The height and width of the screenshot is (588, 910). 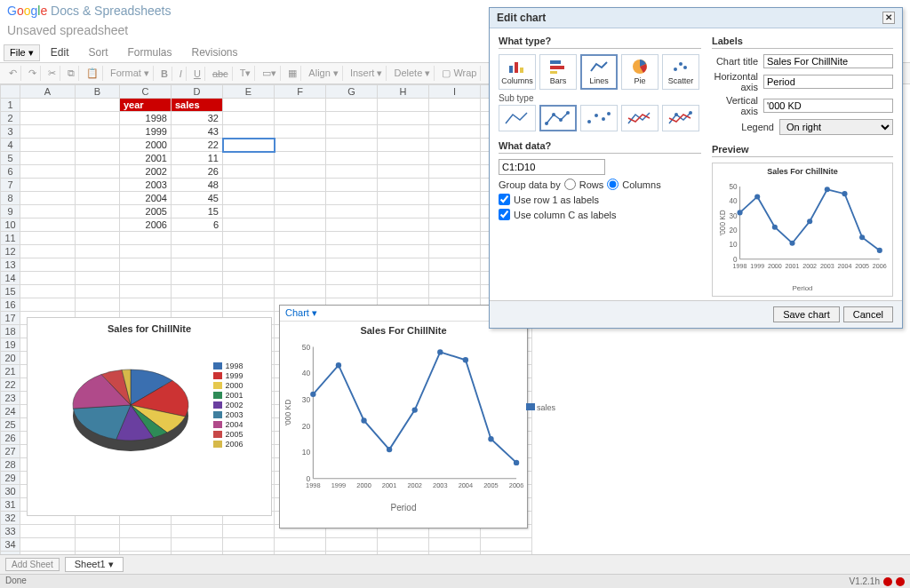 What do you see at coordinates (599, 72) in the screenshot?
I see `chart-type-lines: Lines` at bounding box center [599, 72].